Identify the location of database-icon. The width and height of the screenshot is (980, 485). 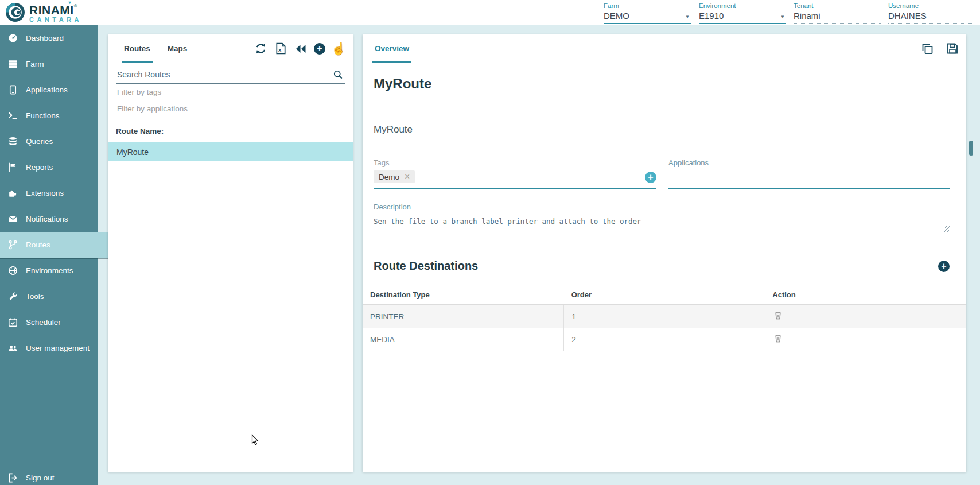
(13, 141).